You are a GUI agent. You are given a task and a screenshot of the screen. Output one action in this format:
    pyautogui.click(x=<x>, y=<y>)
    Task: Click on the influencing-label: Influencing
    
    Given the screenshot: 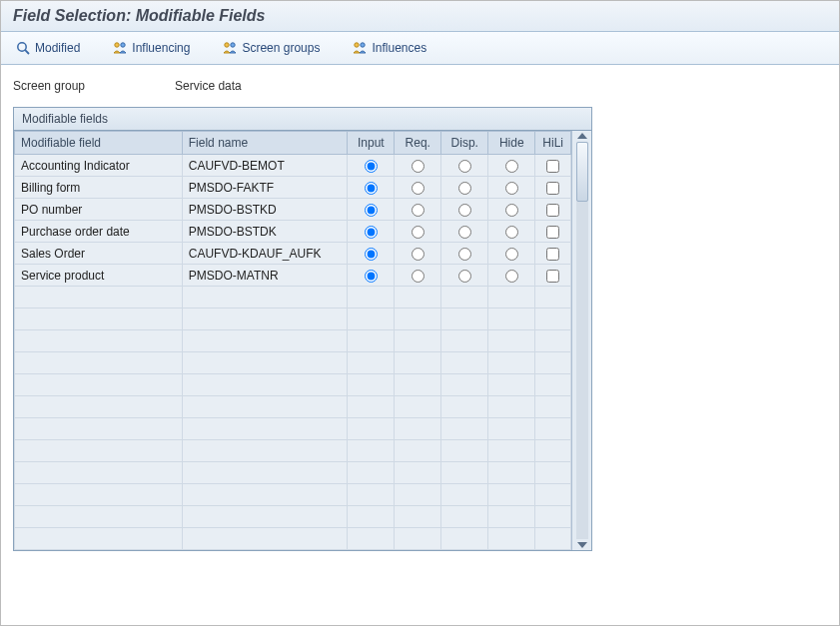 What is the action you would take?
    pyautogui.click(x=161, y=48)
    